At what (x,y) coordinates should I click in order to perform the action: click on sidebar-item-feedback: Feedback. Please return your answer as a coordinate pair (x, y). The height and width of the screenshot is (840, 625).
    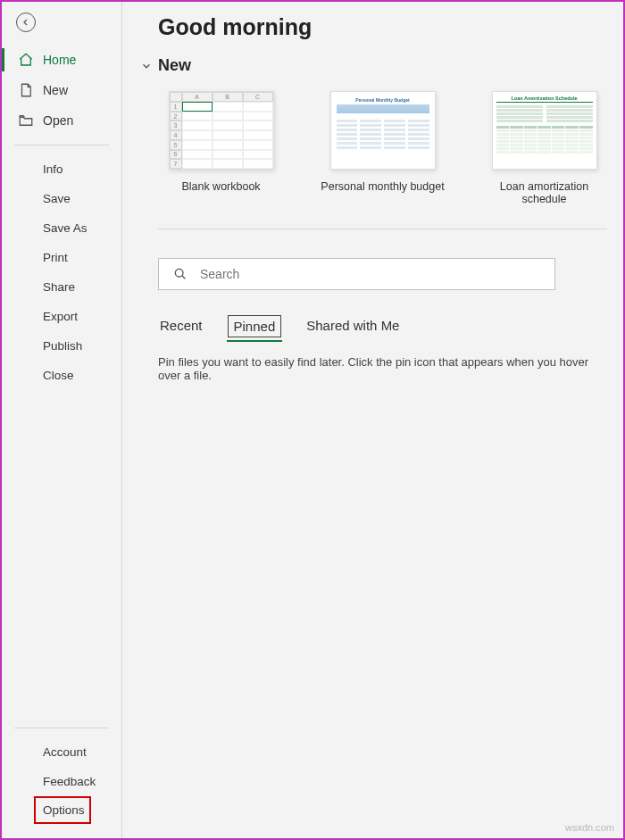
    Looking at the image, I should click on (62, 782).